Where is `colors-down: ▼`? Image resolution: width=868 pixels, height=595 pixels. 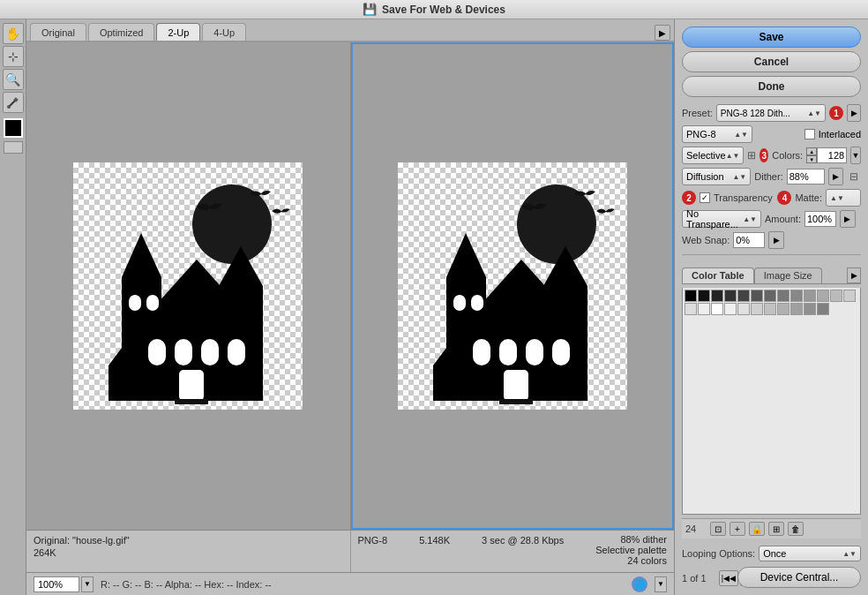 colors-down: ▼ is located at coordinates (812, 159).